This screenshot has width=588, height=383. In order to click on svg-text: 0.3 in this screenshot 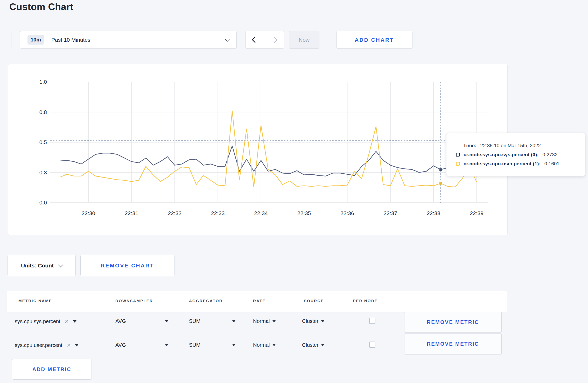, I will do `click(43, 173)`.